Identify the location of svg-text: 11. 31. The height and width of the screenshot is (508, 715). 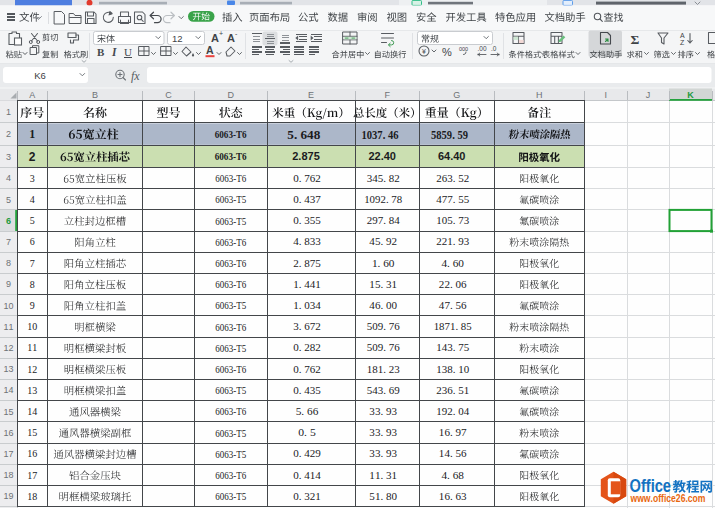
(383, 476).